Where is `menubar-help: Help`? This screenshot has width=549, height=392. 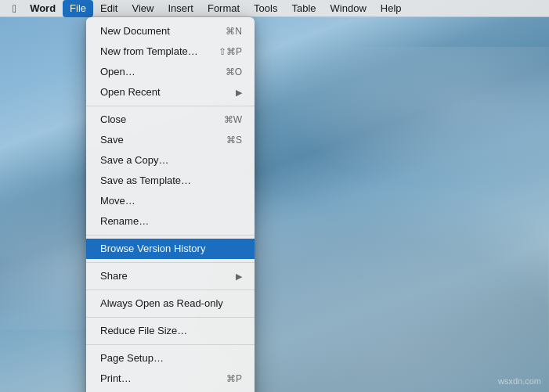 menubar-help: Help is located at coordinates (392, 9).